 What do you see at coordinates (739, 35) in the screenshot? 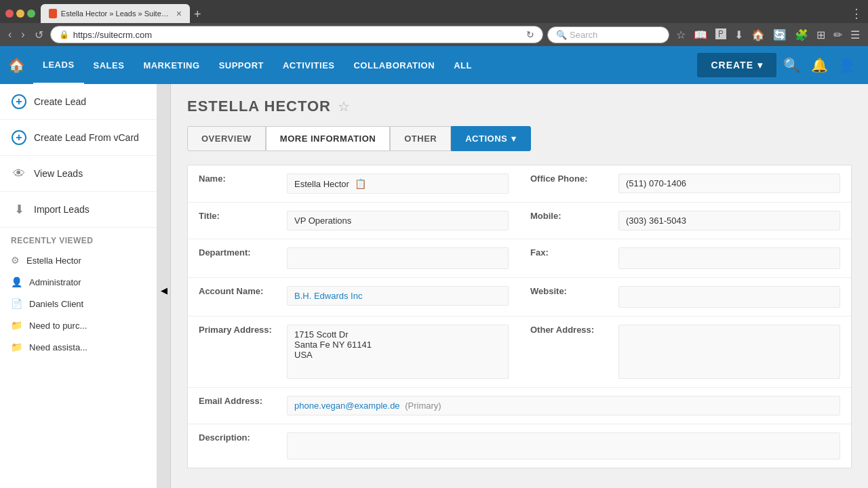
I see `download-btn: ⬇` at bounding box center [739, 35].